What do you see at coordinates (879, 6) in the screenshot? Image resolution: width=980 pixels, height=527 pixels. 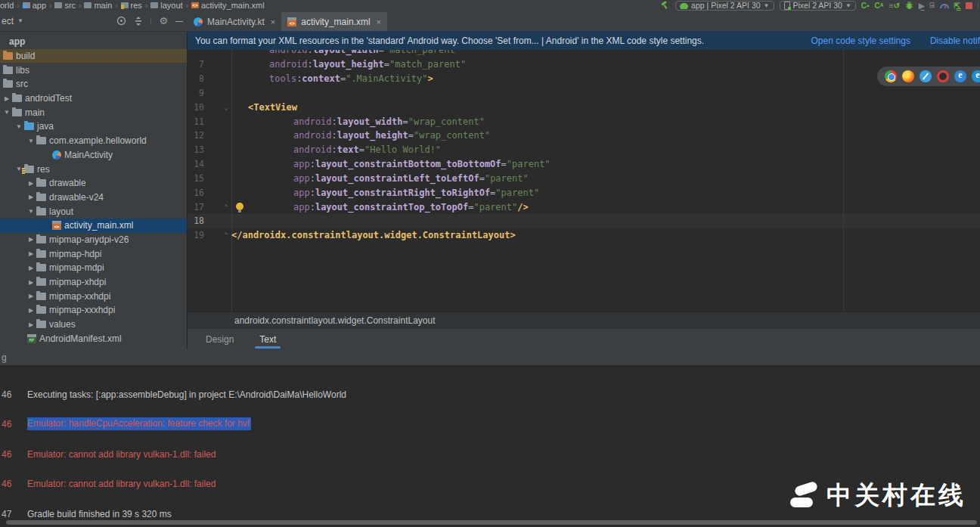 I see `apply-code-changes-icon: Cᴬ` at bounding box center [879, 6].